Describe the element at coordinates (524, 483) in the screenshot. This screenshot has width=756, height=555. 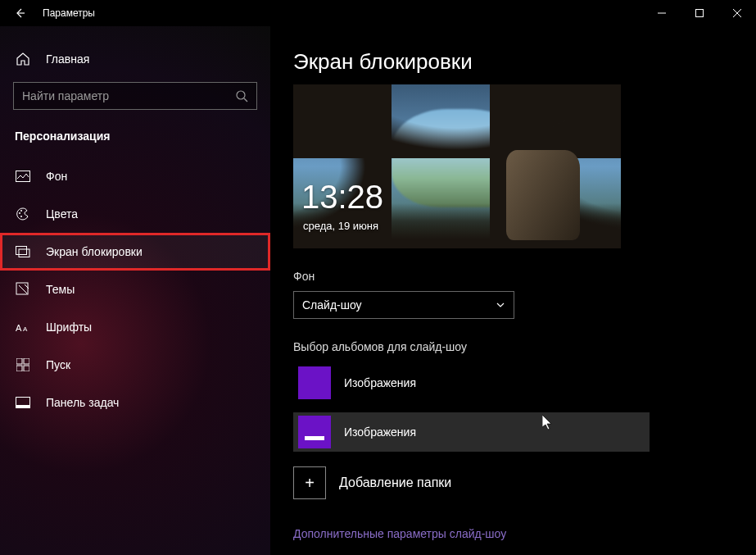
I see `add-folder-button: + Добавление папки` at that location.